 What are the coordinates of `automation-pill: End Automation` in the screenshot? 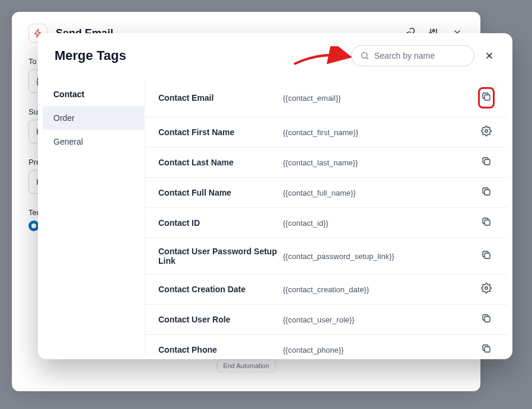 It's located at (246, 366).